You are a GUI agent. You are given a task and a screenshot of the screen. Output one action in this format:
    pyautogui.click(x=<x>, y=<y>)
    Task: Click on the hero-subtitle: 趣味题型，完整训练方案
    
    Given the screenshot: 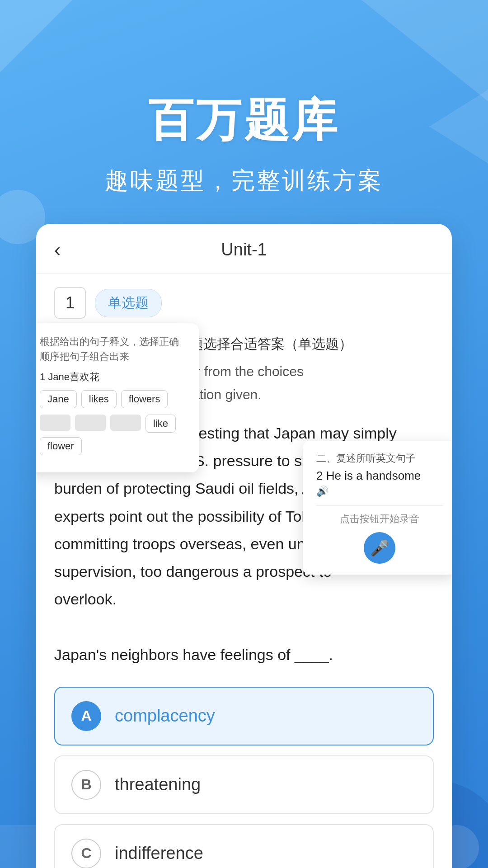 What is the action you would take?
    pyautogui.click(x=244, y=181)
    